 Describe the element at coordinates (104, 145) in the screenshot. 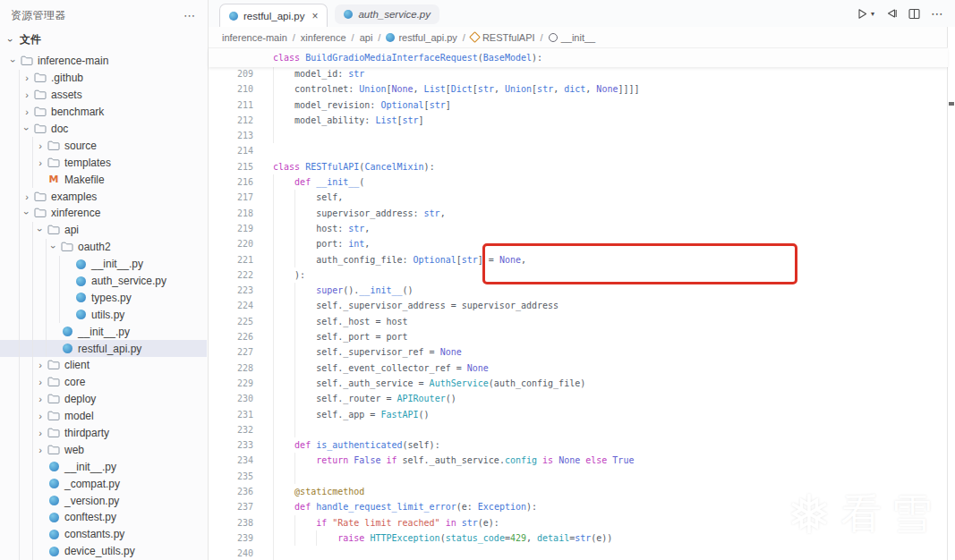

I see `tree-item-source: ›source` at that location.